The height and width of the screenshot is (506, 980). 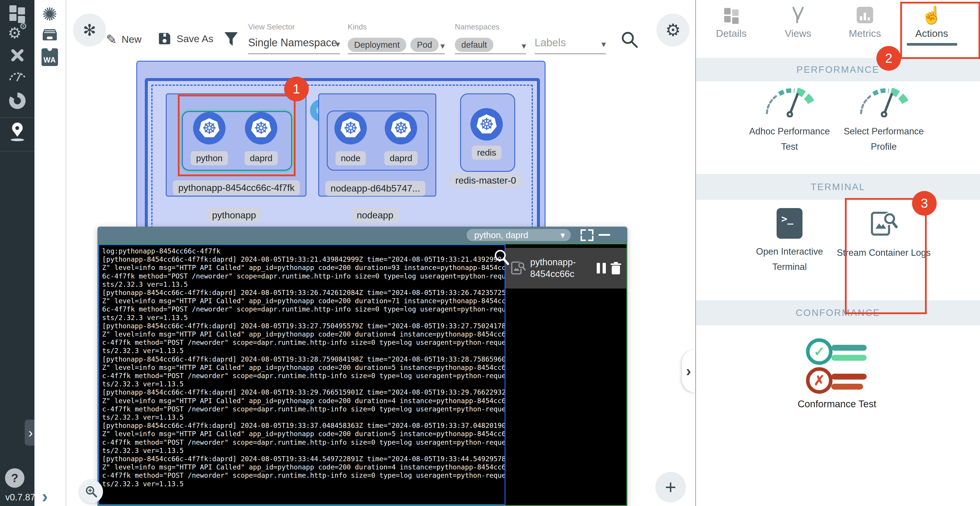 I want to click on view-selector-underline, so click(x=294, y=54).